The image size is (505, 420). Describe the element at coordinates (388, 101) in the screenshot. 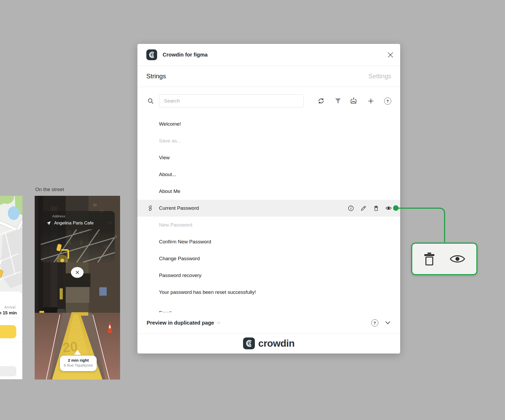

I see `help-button: ?` at that location.